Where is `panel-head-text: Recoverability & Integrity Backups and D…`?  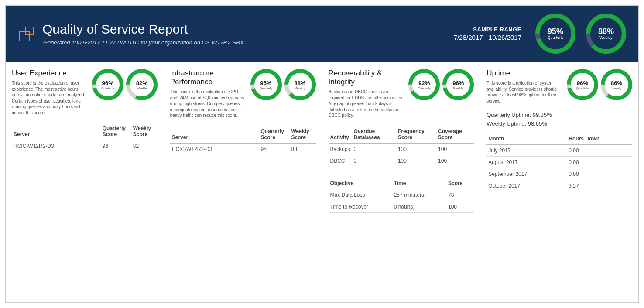 panel-head-text: Recoverability & Integrity Backups and D… is located at coordinates (367, 94).